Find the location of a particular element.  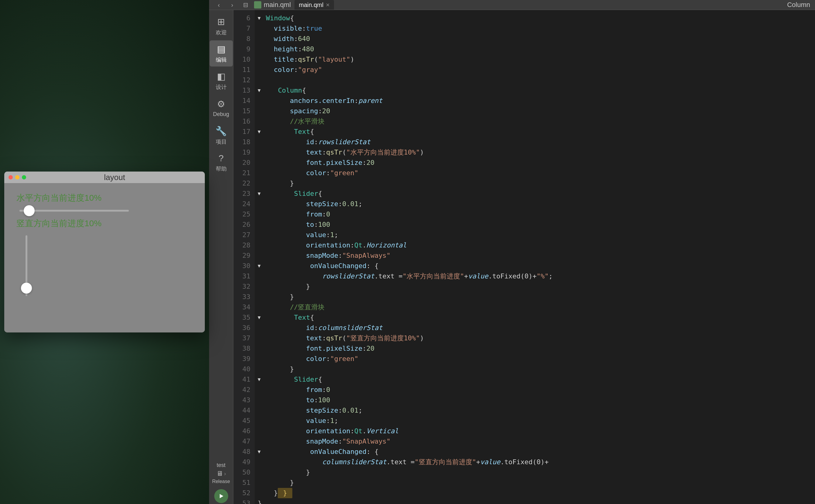

v-slider-thumb is located at coordinates (27, 288).